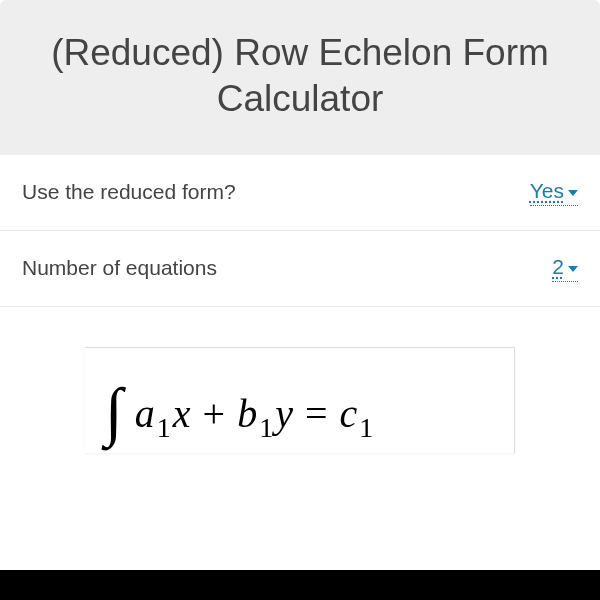 This screenshot has height=600, width=600. What do you see at coordinates (547, 191) in the screenshot?
I see `select-reduced-value: Yes` at bounding box center [547, 191].